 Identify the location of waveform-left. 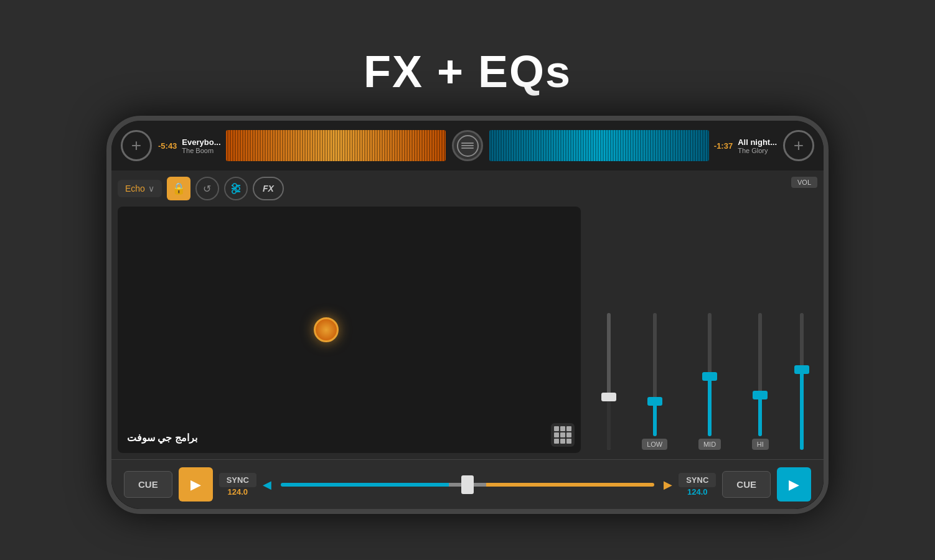
(336, 146).